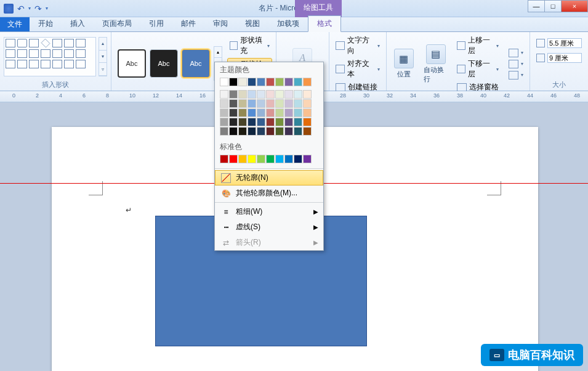 The image size is (588, 371). I want to click on tab-mailings: 邮件, so click(188, 23).